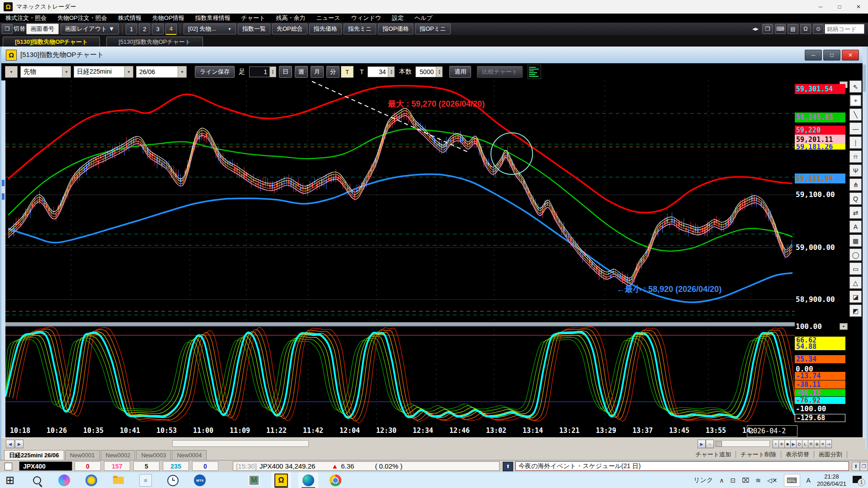 This screenshot has width=868, height=488. I want to click on m-app: M, so click(254, 480).